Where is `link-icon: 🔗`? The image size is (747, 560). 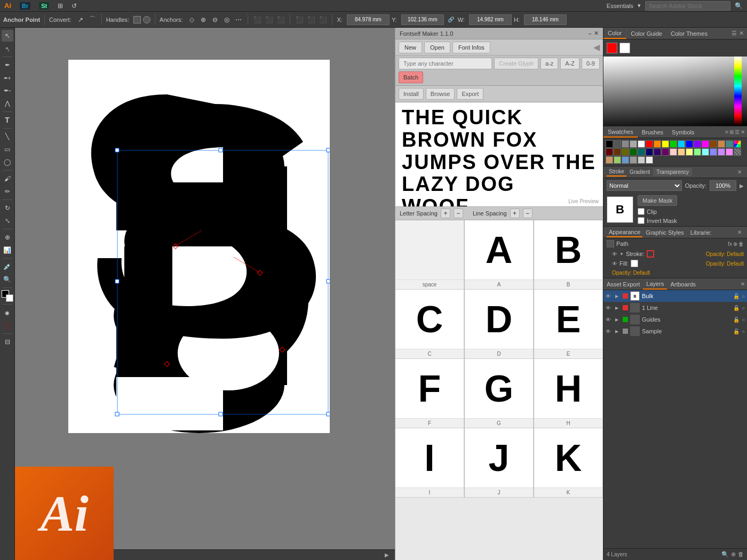 link-icon: 🔗 is located at coordinates (451, 20).